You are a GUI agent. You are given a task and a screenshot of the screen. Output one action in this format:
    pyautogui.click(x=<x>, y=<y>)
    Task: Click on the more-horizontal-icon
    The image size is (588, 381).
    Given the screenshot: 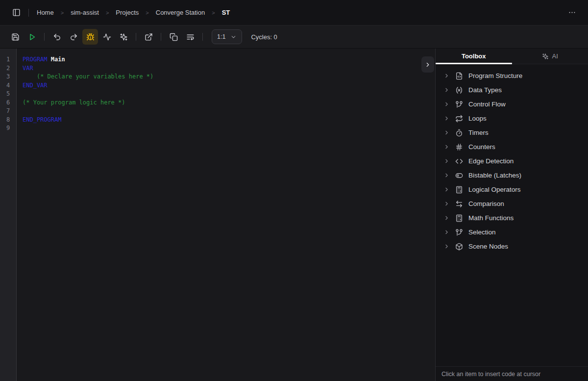 What is the action you would take?
    pyautogui.click(x=572, y=13)
    